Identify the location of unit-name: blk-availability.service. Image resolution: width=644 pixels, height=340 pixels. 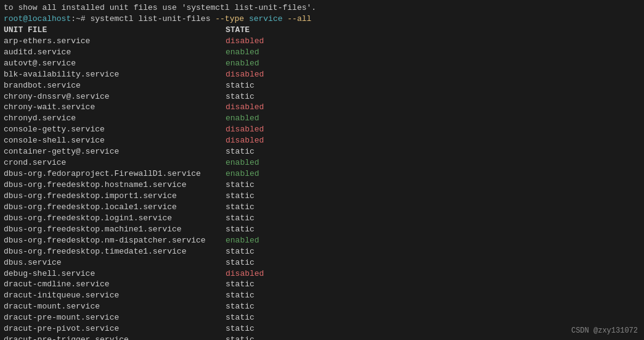
(115, 75).